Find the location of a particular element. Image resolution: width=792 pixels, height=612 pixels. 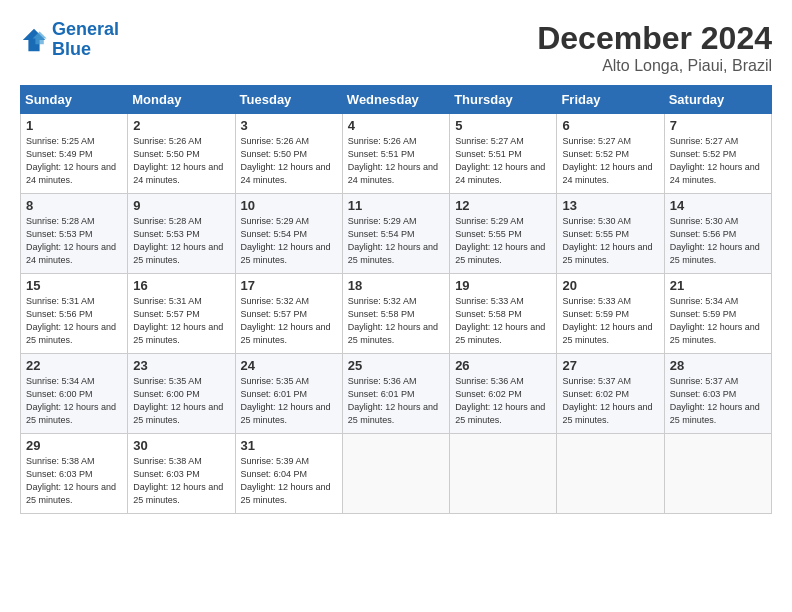

title-block: December 2024 Alto Longa, Piaui, Brazil is located at coordinates (654, 48).